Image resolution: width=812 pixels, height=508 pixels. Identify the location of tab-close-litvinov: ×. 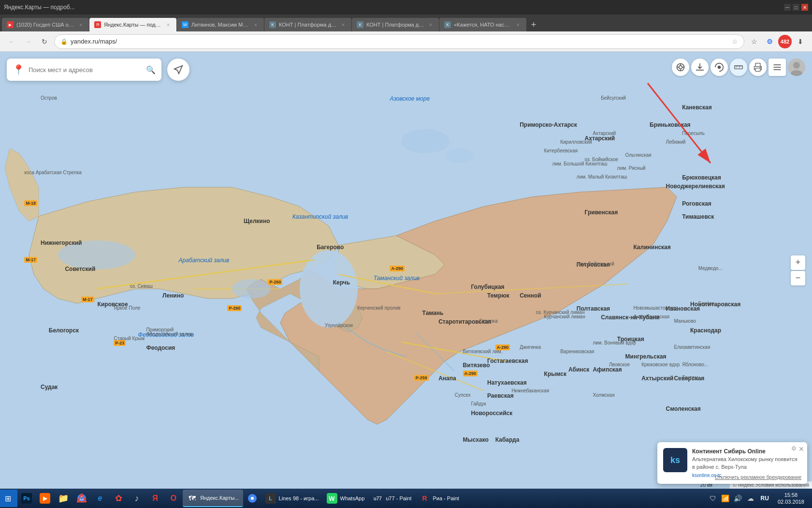
(256, 25).